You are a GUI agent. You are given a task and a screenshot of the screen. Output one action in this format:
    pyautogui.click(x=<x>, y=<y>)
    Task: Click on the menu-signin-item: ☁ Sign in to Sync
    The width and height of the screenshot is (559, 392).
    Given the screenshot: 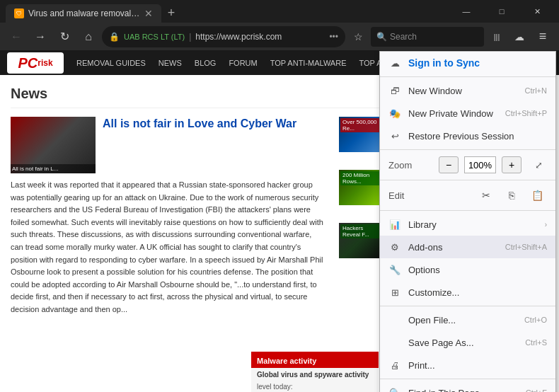 What is the action you would take?
    pyautogui.click(x=468, y=63)
    